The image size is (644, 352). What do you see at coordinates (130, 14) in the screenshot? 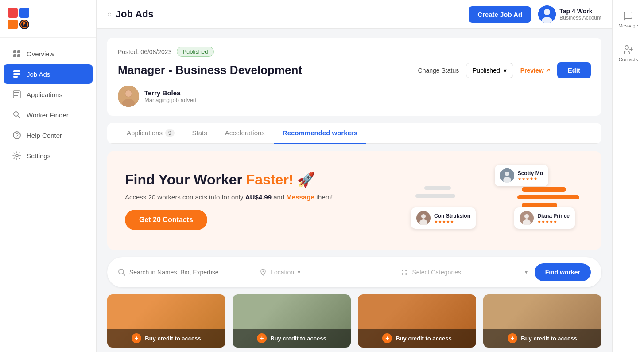
I see `page-title-area: ○ Job Ads` at bounding box center [130, 14].